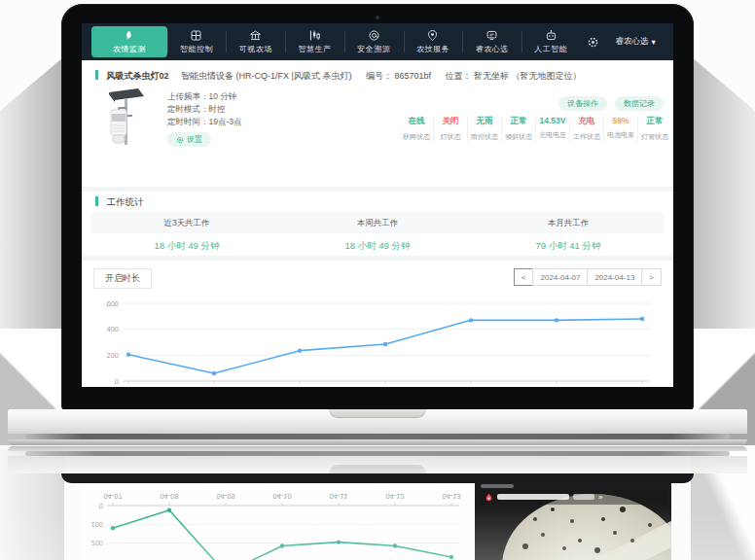 The height and width of the screenshot is (560, 755). What do you see at coordinates (379, 76) in the screenshot?
I see `device-code-label: 编号：` at bounding box center [379, 76].